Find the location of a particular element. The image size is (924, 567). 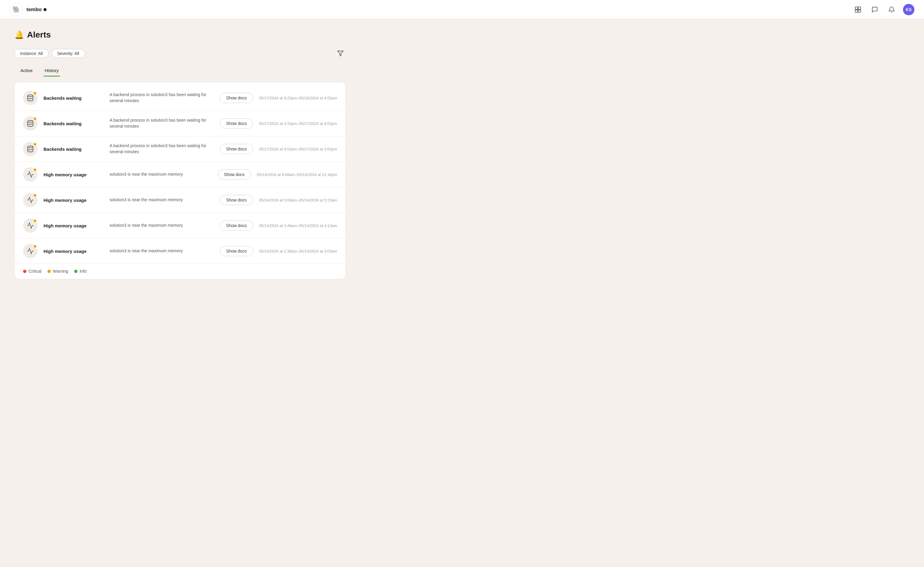

page-title: 🔔 Alerts is located at coordinates (180, 35).